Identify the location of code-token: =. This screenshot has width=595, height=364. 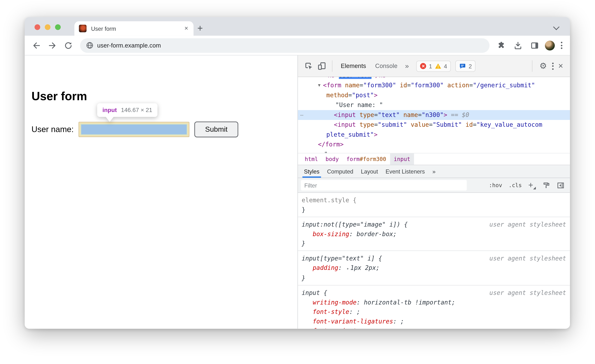
(420, 115).